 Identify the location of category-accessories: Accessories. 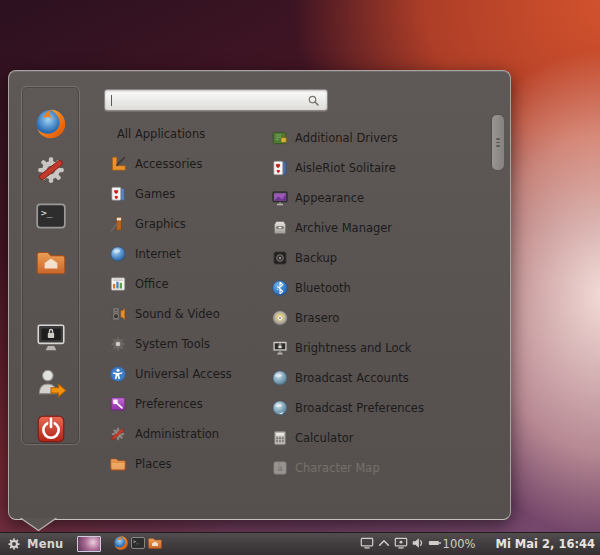
(188, 164).